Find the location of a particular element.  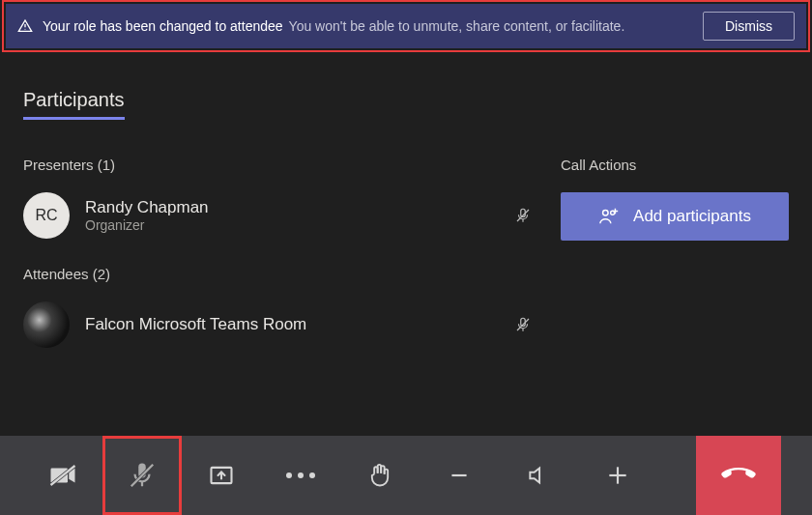

participants-heading: Participants is located at coordinates (73, 104).